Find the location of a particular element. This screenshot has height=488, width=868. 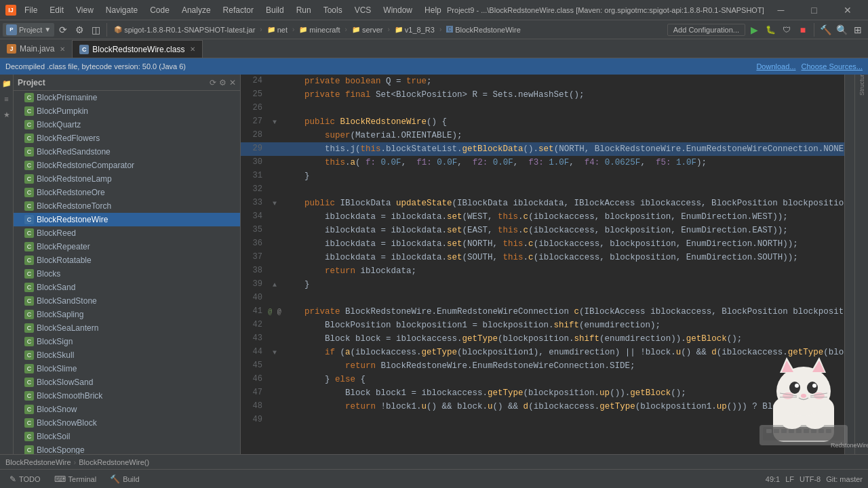

structure-icon: ≡ is located at coordinates (7, 99).